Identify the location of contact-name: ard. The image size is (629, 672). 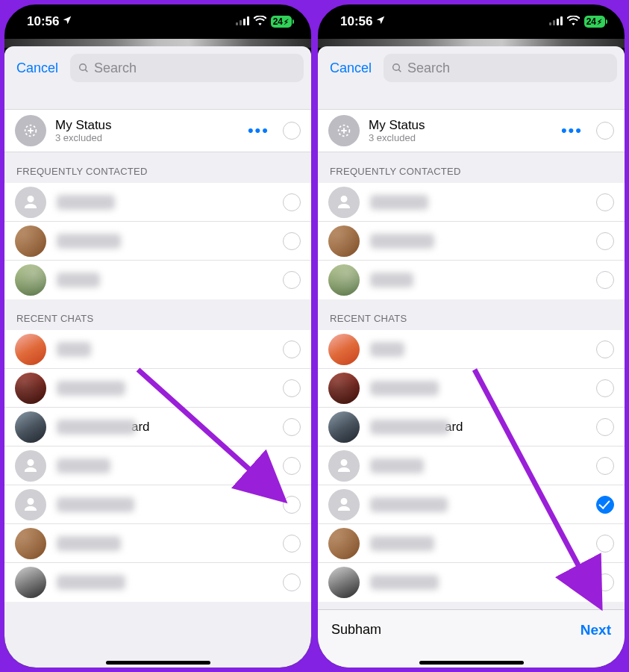
(479, 427).